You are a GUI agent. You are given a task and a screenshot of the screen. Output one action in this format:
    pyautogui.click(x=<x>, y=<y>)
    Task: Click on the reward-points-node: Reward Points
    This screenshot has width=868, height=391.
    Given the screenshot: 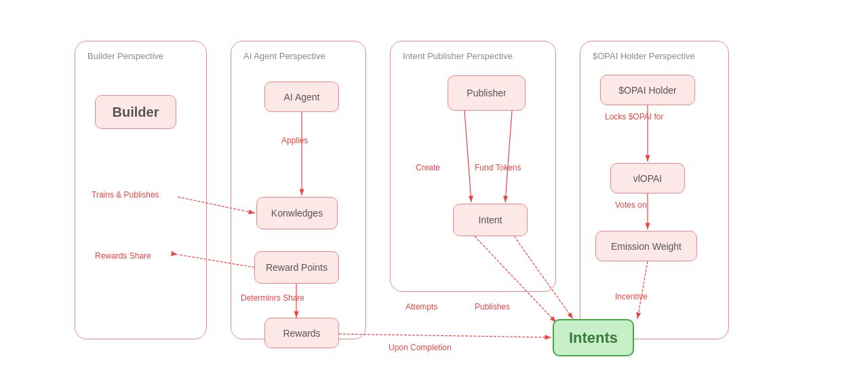 What is the action you would take?
    pyautogui.click(x=297, y=267)
    